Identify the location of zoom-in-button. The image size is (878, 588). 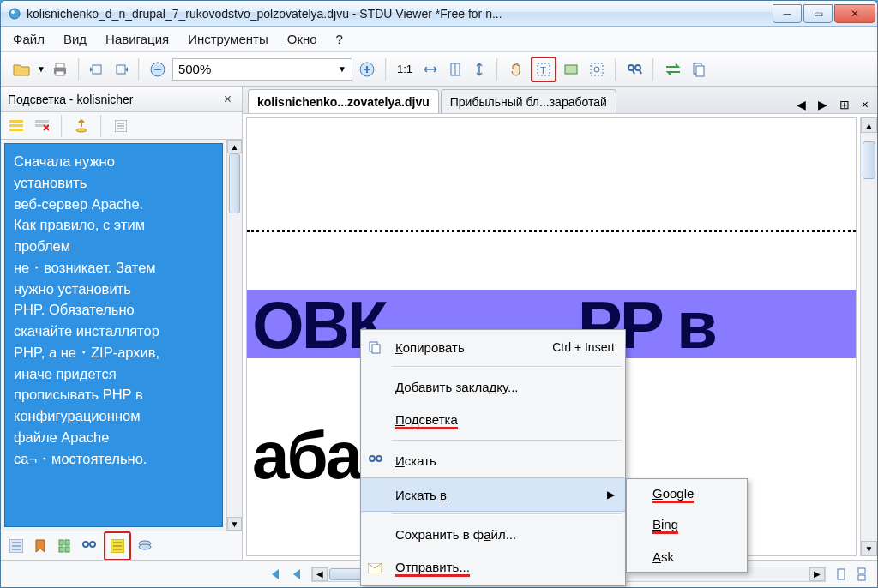
(367, 69).